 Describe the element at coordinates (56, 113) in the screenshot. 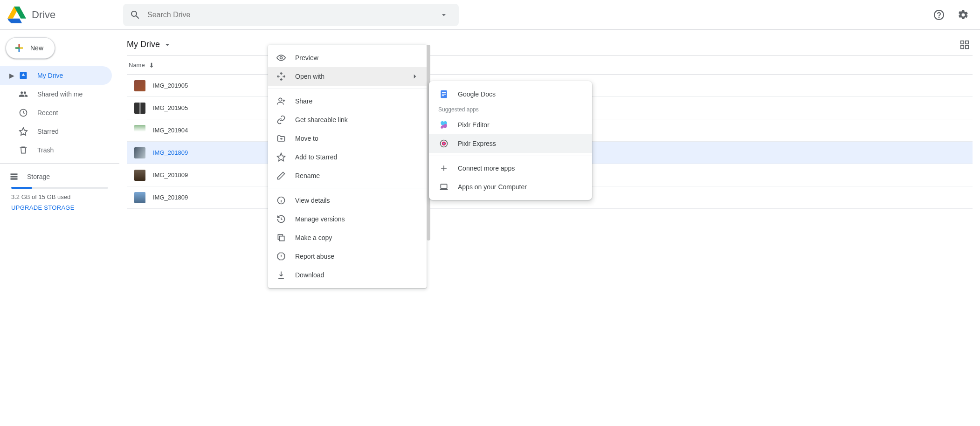

I see `sidebar-item-recent: Recent` at that location.